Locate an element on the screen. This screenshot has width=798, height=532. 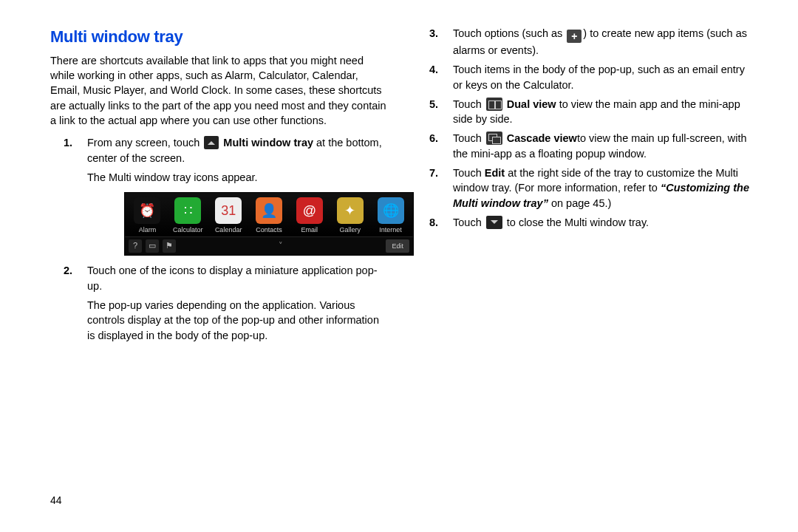
step-bold: Dual view is located at coordinates (531, 104).